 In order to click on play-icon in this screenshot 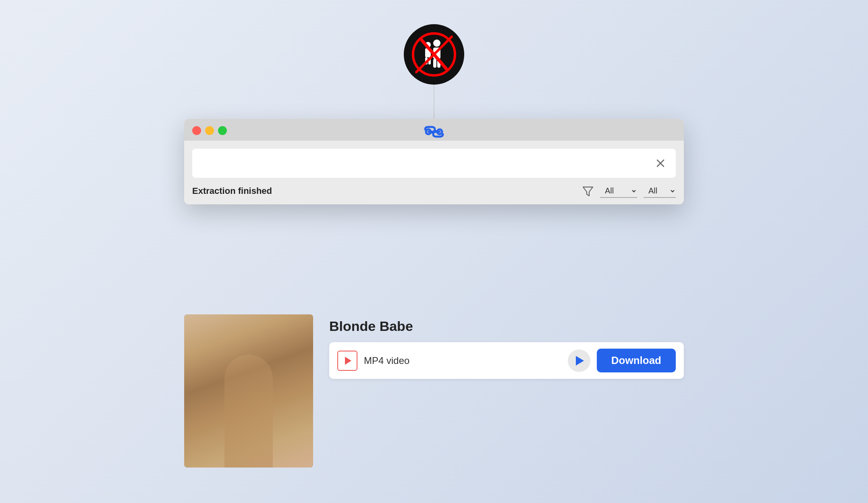, I will do `click(580, 361)`.